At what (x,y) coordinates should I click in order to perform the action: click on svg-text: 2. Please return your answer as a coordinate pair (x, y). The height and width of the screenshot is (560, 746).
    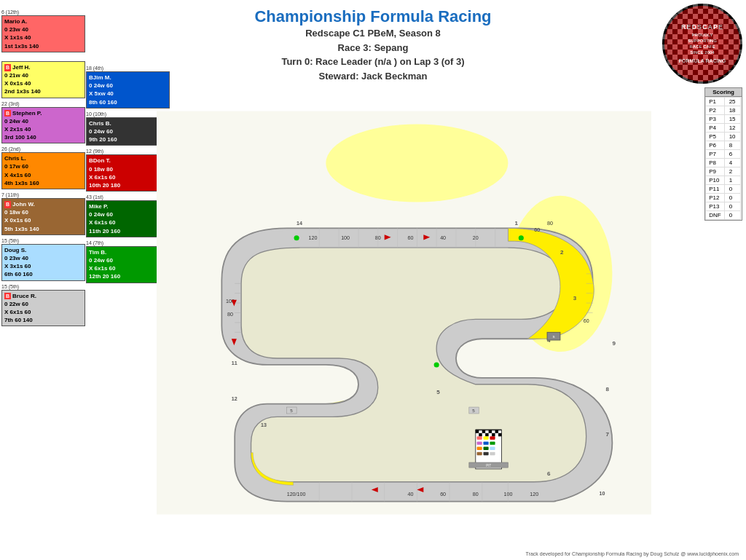
    Looking at the image, I should click on (562, 252).